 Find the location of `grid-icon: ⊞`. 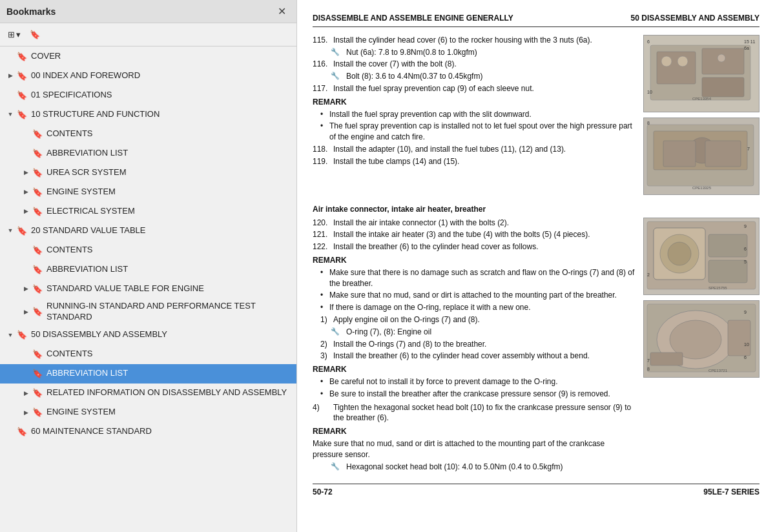

grid-icon: ⊞ is located at coordinates (12, 35).